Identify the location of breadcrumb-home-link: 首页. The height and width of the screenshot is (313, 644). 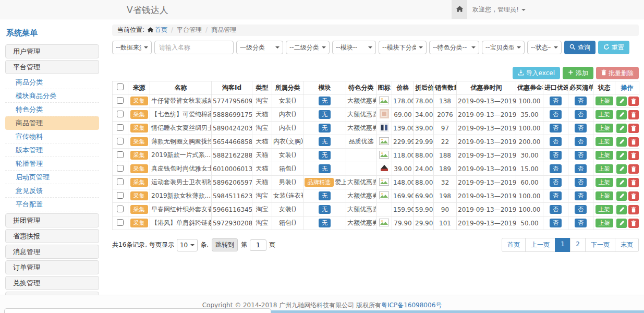
(161, 30).